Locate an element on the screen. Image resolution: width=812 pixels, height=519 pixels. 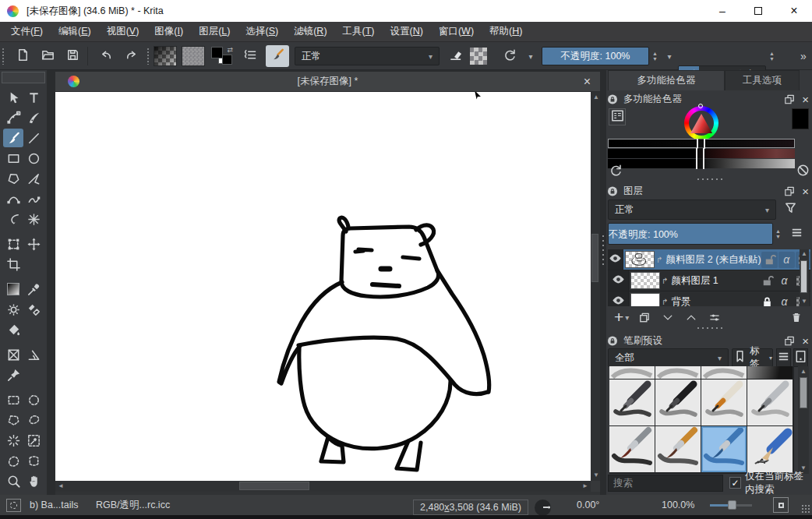
smart-patch-tool is located at coordinates (34, 309).